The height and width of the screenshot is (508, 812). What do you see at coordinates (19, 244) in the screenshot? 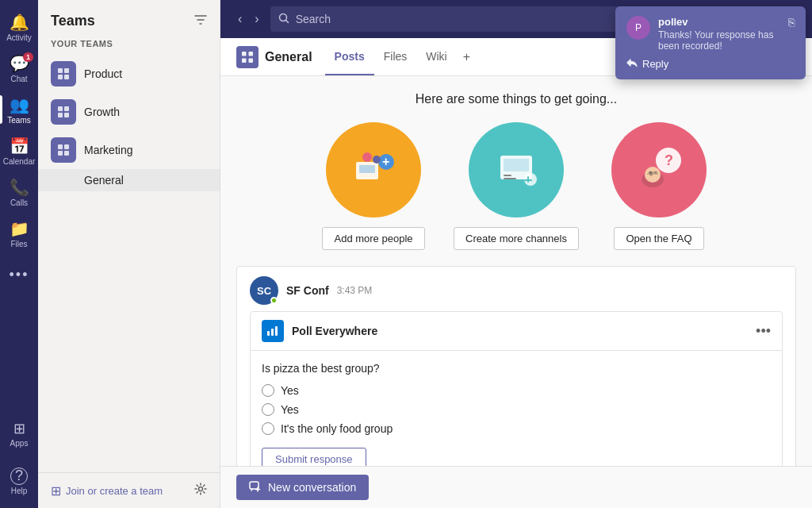
I see `nav-item-files-label: Files` at bounding box center [19, 244].